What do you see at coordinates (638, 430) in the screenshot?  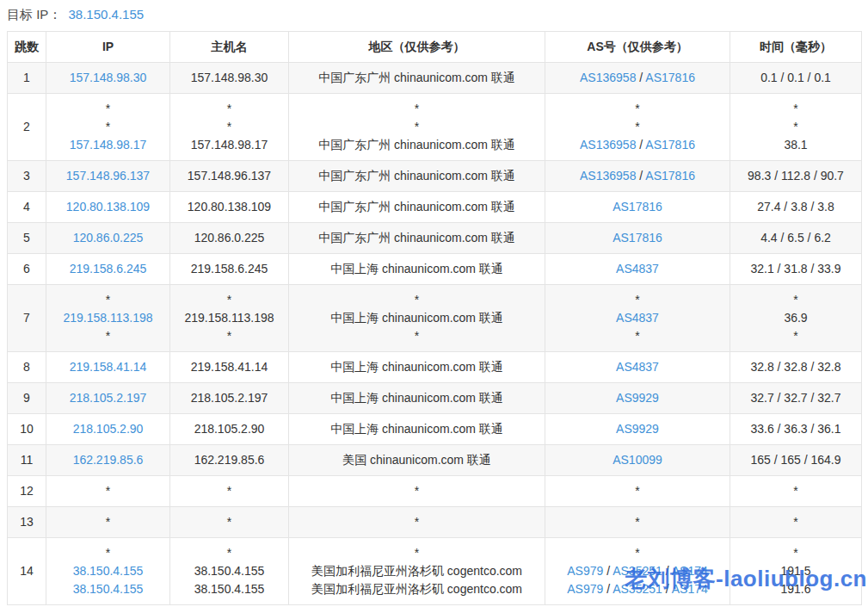 I see `asn-cell: AS9929` at bounding box center [638, 430].